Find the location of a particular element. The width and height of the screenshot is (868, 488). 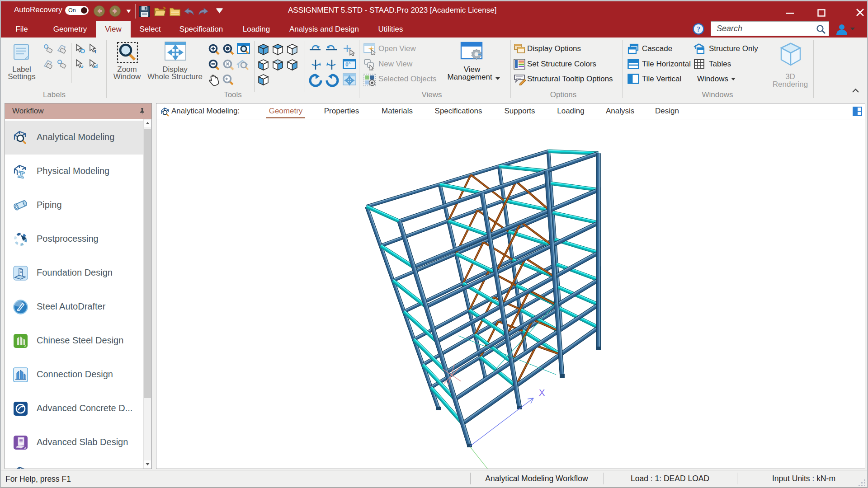

svg-text: 0° is located at coordinates (348, 65).